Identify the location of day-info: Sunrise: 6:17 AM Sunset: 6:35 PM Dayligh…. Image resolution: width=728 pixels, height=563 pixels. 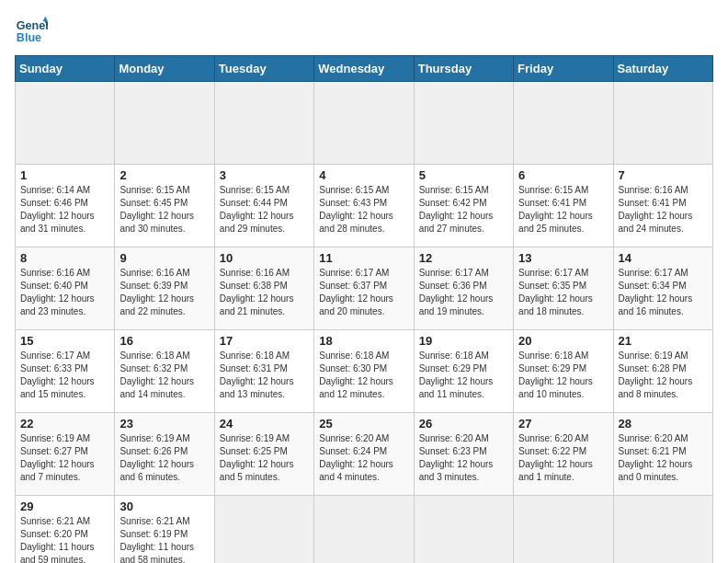
(563, 293).